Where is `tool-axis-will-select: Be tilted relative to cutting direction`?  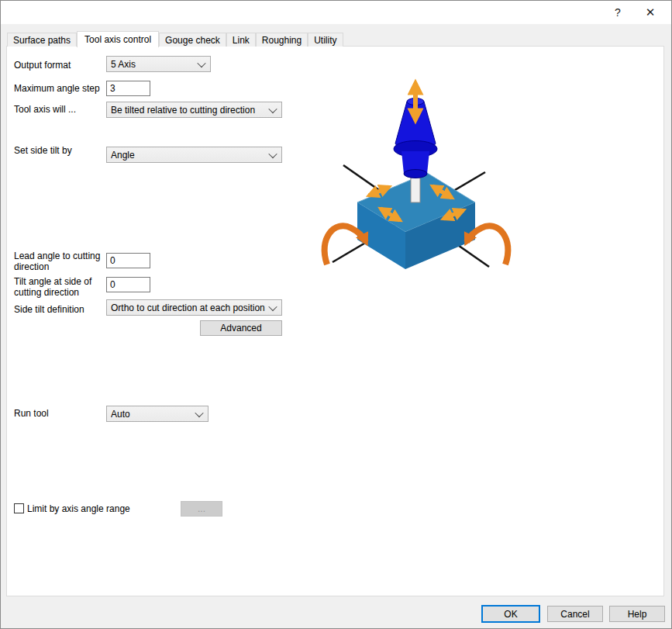
tool-axis-will-select: Be tilted relative to cutting direction is located at coordinates (194, 110).